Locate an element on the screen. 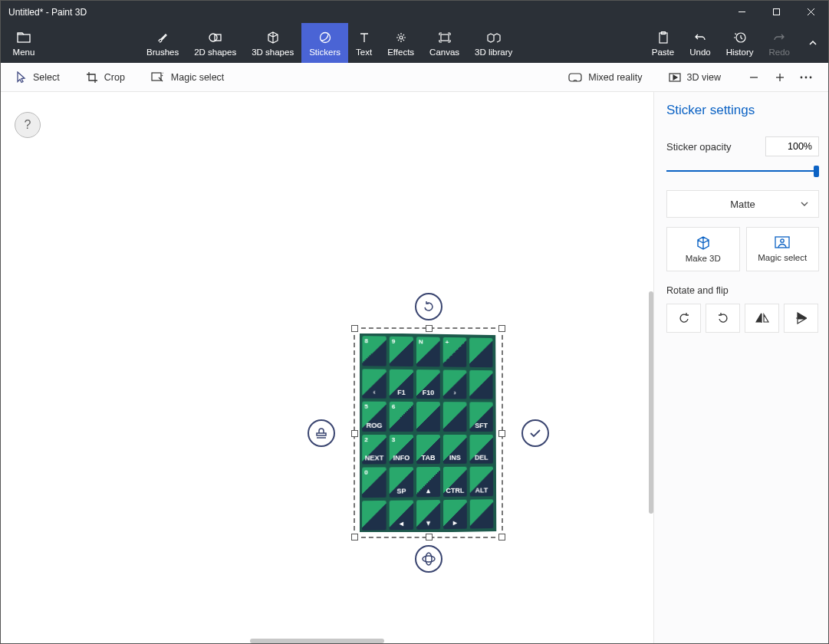 The height and width of the screenshot is (644, 829). redo-icon is located at coordinates (779, 38).